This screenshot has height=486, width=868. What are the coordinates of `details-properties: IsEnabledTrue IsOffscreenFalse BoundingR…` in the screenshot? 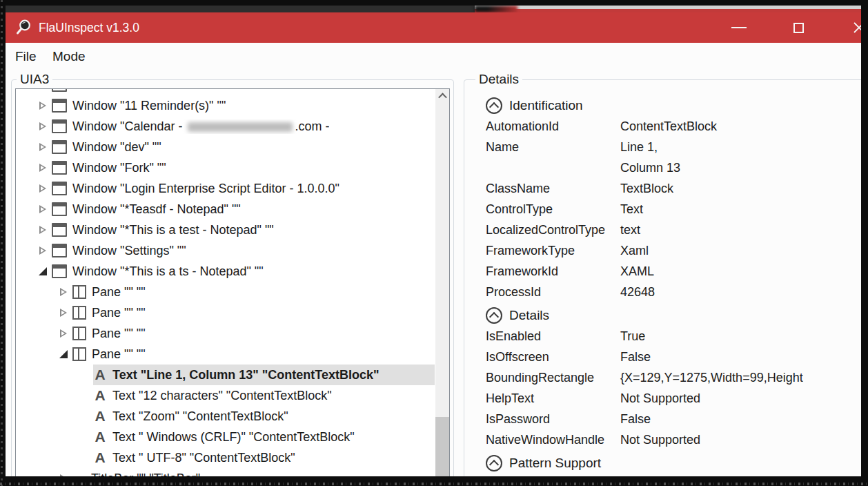 It's located at (673, 388).